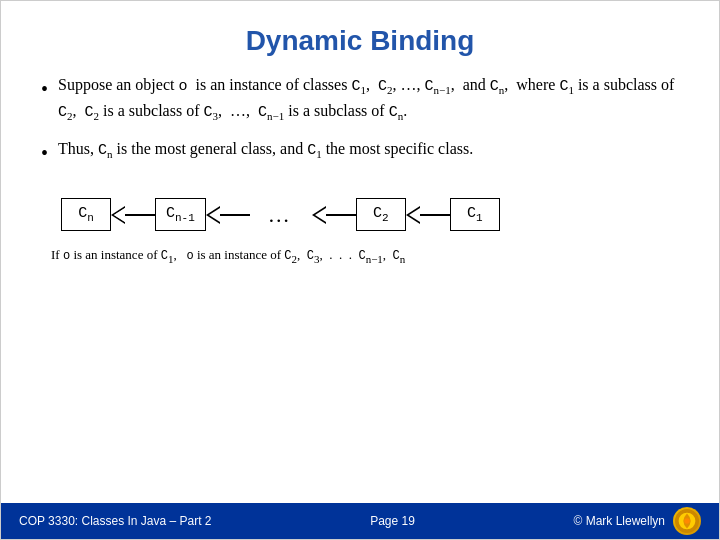  What do you see at coordinates (403, 259) in the screenshot?
I see `sub-note-n: n` at bounding box center [403, 259].